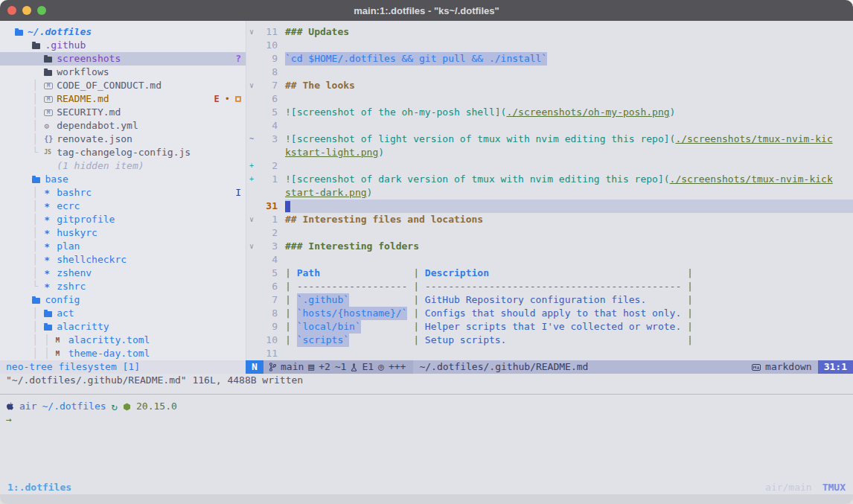 Image resolution: width=853 pixels, height=504 pixels. Describe the element at coordinates (123, 340) in the screenshot. I see `tree-item: │ │ Malacritty.toml` at that location.